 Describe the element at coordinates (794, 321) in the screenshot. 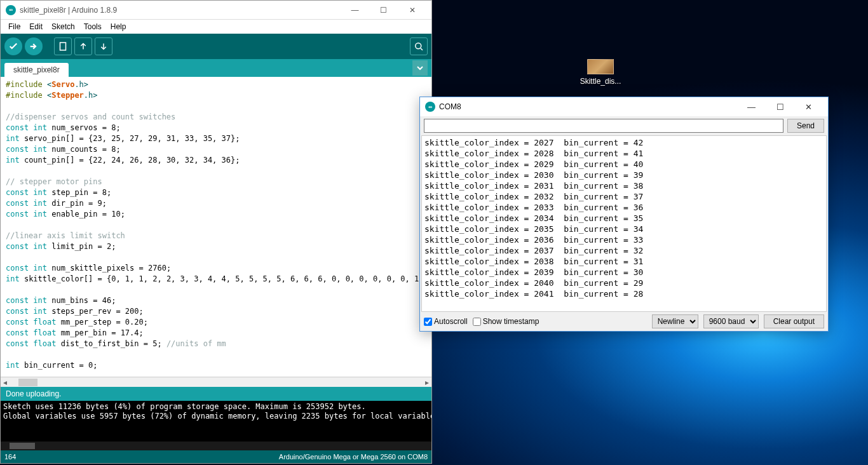

I see `clear-output-button: Clear output` at that location.